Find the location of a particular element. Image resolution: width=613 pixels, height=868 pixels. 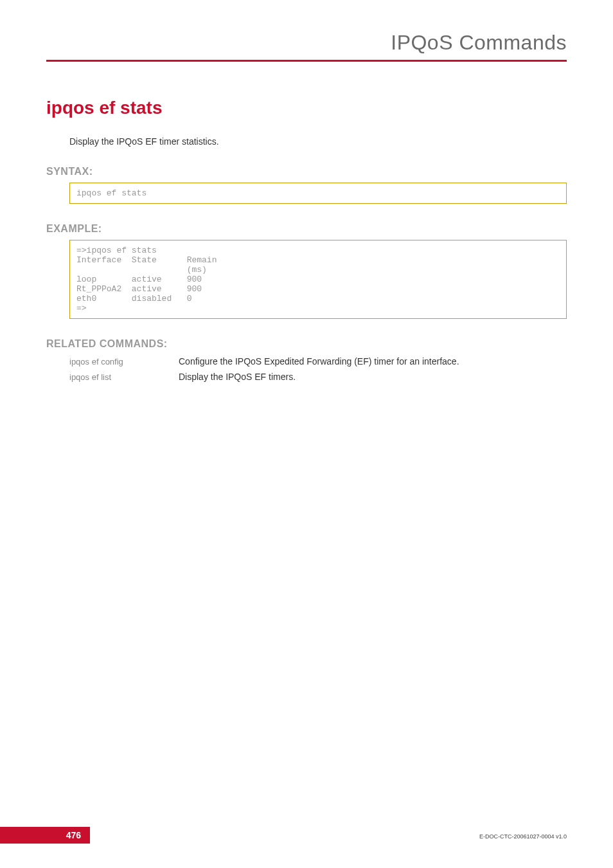

syntax-label: SYNTAX: is located at coordinates (306, 172).